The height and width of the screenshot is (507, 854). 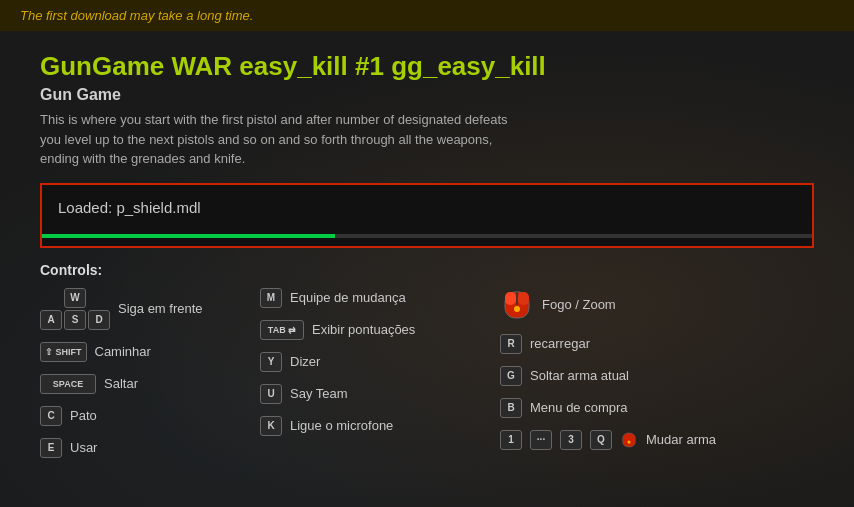 I want to click on wasd-keys: W A S D, so click(x=75, y=309).